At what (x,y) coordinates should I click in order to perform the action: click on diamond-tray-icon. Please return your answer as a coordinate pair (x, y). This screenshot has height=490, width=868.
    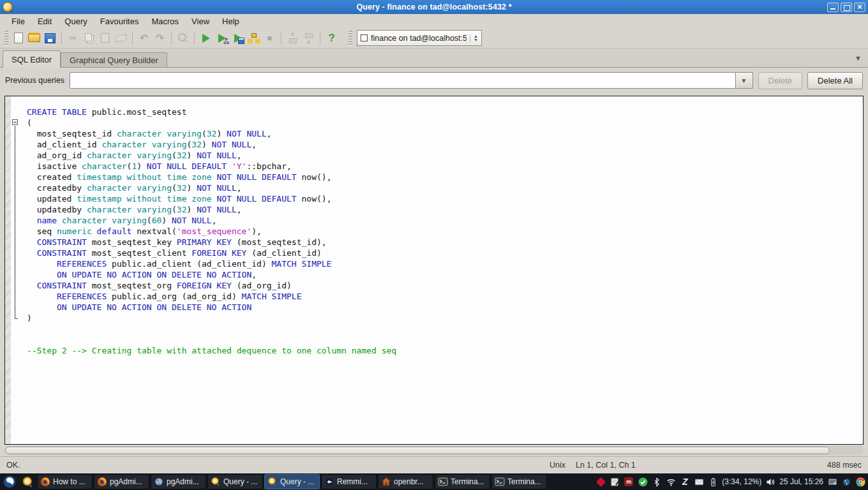
    Looking at the image, I should click on (601, 482).